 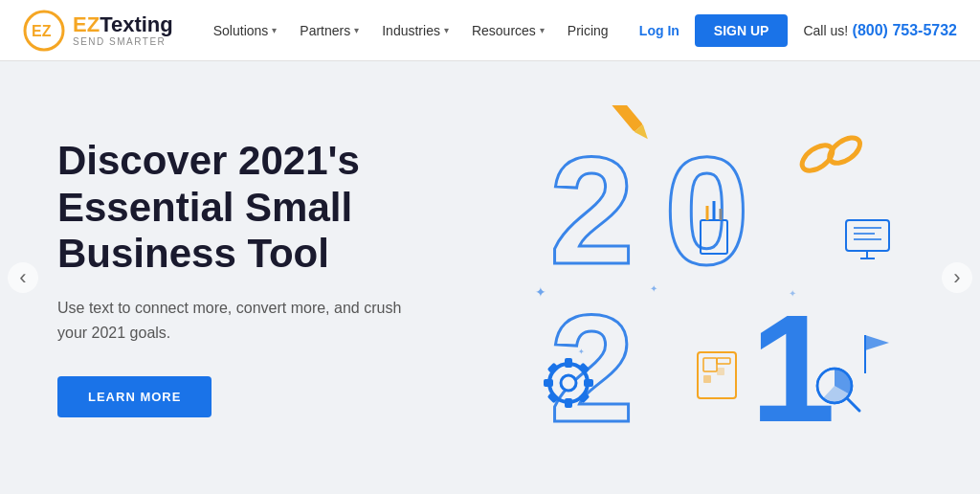 What do you see at coordinates (230, 207) in the screenshot?
I see `hero-title: Discover 2021's Essential Small Business…` at bounding box center [230, 207].